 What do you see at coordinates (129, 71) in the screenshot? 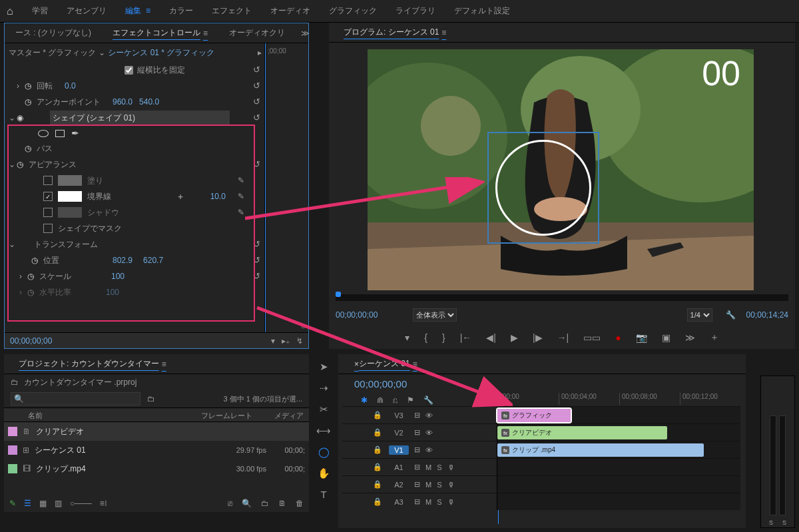
I see `aspect-lock-checkbox` at bounding box center [129, 71].